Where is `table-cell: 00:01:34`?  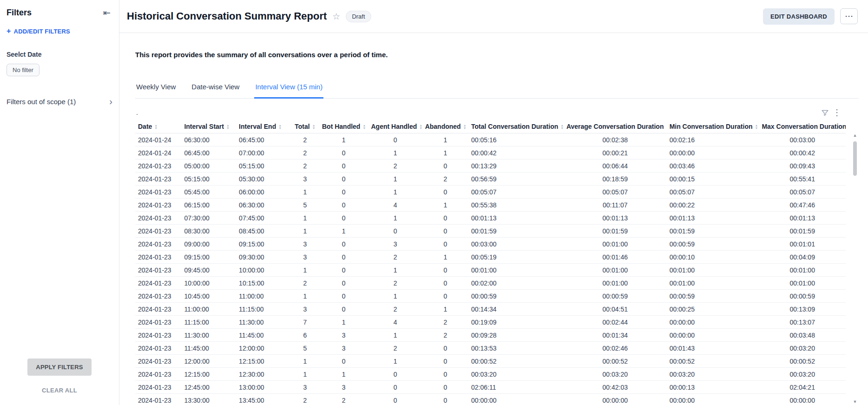 table-cell: 00:01:34 is located at coordinates (615, 335).